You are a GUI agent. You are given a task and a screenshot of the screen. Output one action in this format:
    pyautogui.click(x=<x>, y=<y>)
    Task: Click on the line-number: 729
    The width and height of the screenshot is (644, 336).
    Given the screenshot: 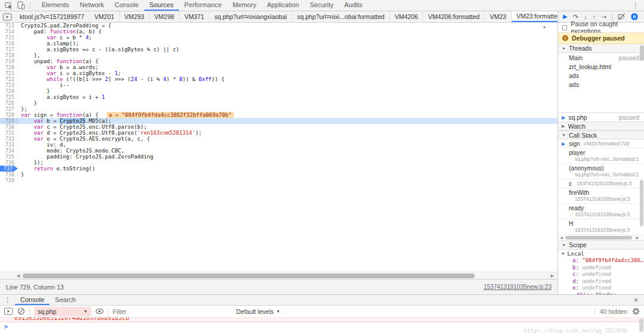 What is the action you would take?
    pyautogui.click(x=9, y=121)
    